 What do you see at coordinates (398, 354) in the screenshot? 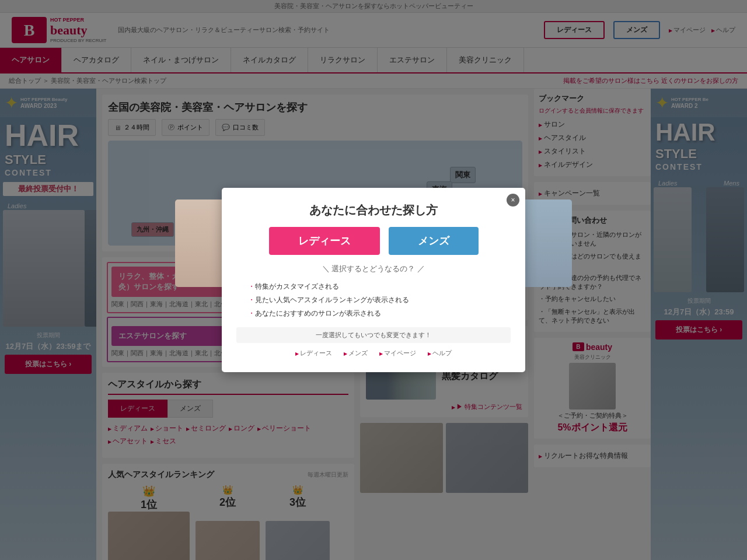
I see `modal-link-mypage: ▶マイページ` at bounding box center [398, 354].